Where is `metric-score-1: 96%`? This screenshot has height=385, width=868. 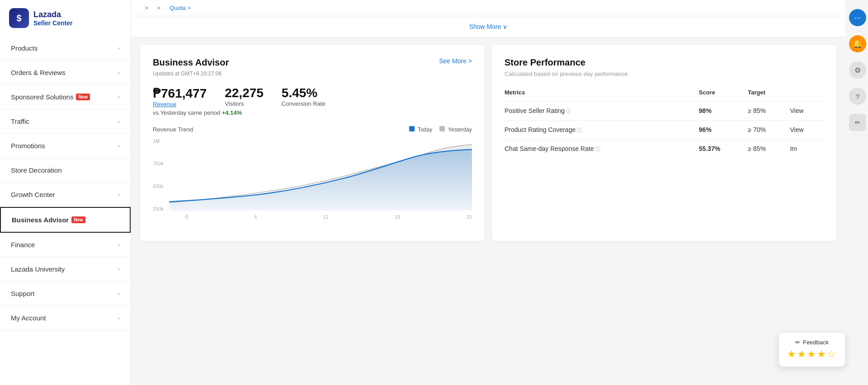
metric-score-1: 96% is located at coordinates (723, 130).